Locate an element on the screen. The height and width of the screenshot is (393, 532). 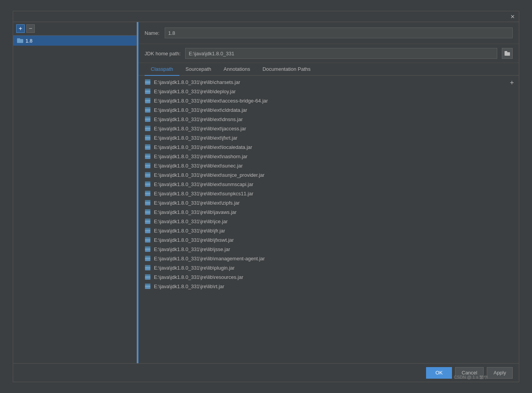
jar-path-label: E:\java\jdk1.8.0_331\jre\lib\ext\sunjce_… is located at coordinates (209, 175).